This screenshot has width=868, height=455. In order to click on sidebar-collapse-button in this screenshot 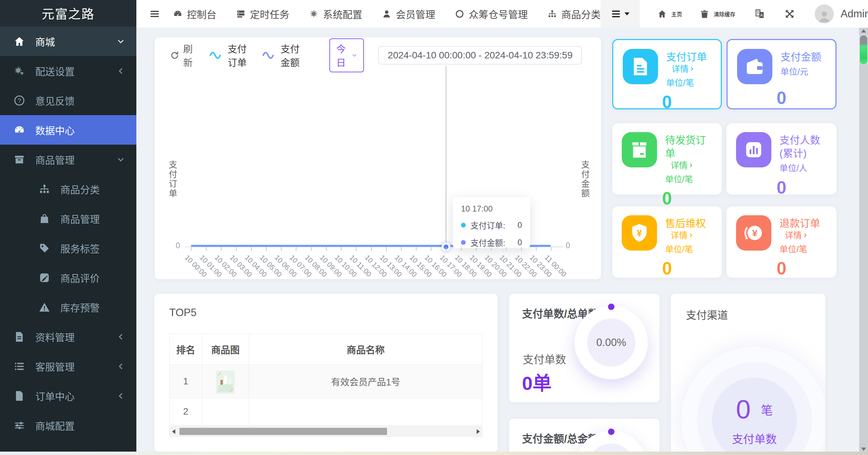, I will do `click(155, 14)`.